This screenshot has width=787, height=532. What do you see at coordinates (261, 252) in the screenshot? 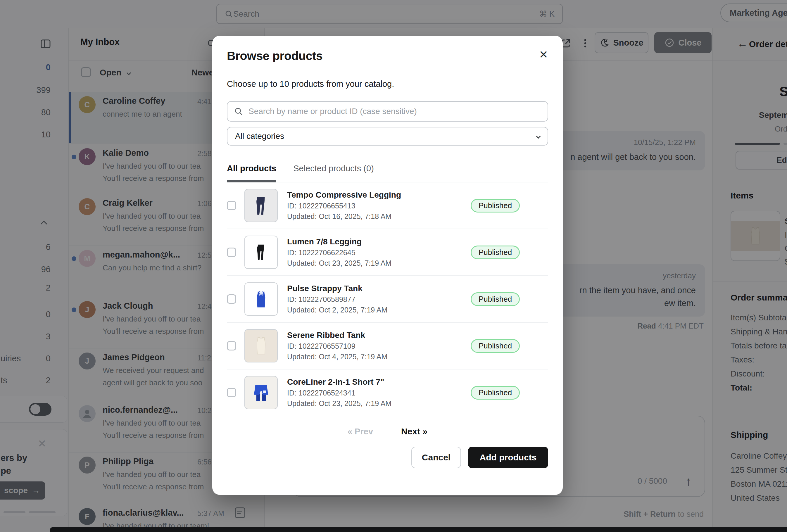
I see `product-image-black-leggings` at bounding box center [261, 252].